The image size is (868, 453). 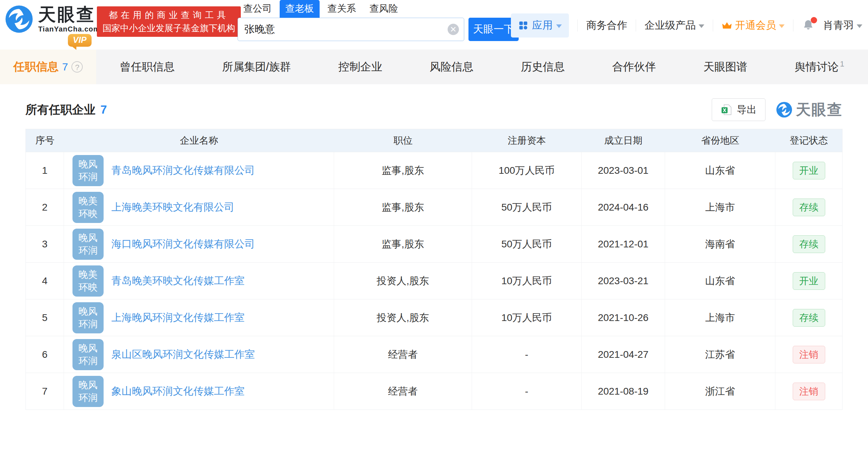 What do you see at coordinates (623, 355) in the screenshot?
I see `date-cell: 2021-04-27` at bounding box center [623, 355].